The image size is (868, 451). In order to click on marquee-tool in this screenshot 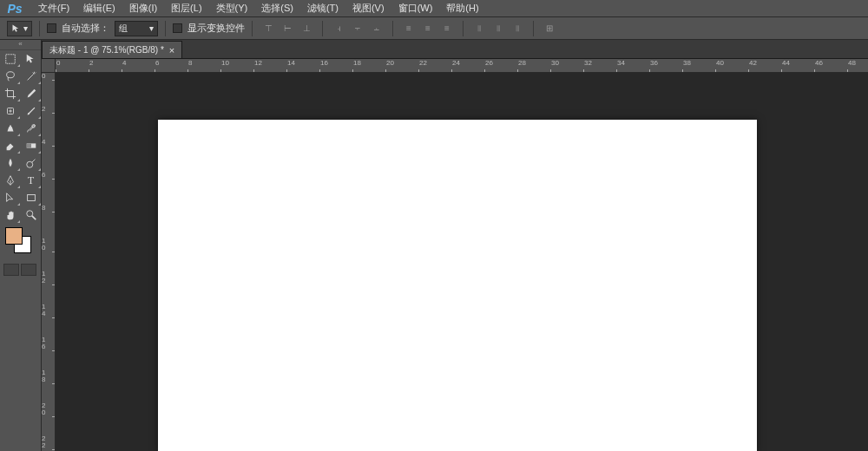, I will do `click(10, 59)`.